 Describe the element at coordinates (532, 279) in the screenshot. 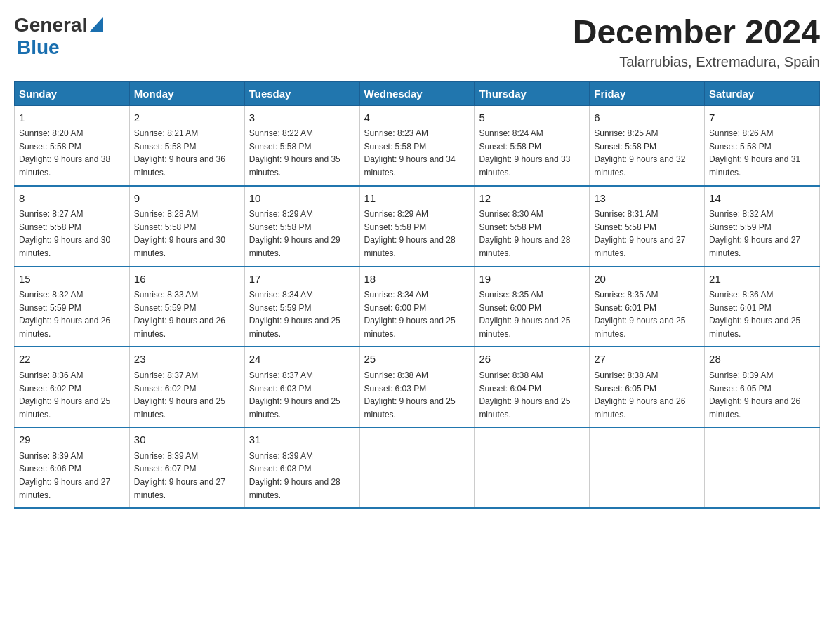

I see `day-number: 19` at that location.